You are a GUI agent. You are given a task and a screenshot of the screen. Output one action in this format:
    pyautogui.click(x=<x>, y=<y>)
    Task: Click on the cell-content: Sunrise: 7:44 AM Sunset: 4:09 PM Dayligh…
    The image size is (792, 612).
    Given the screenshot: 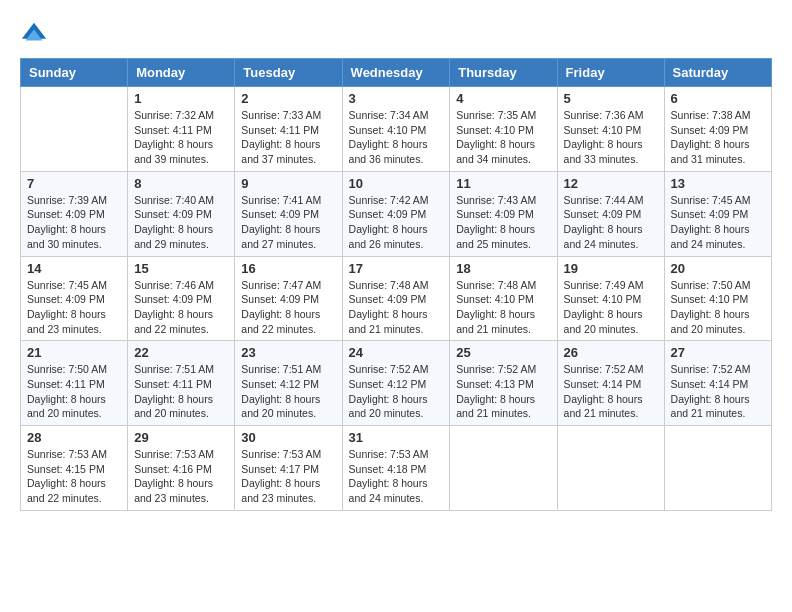 What is the action you would take?
    pyautogui.click(x=611, y=222)
    